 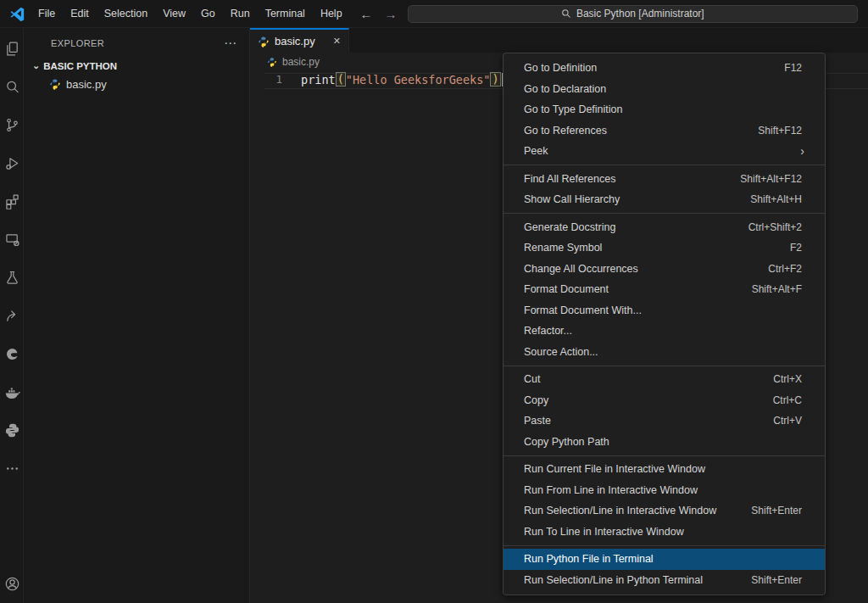 What do you see at coordinates (125, 14) in the screenshot?
I see `menu-selection: Selection` at bounding box center [125, 14].